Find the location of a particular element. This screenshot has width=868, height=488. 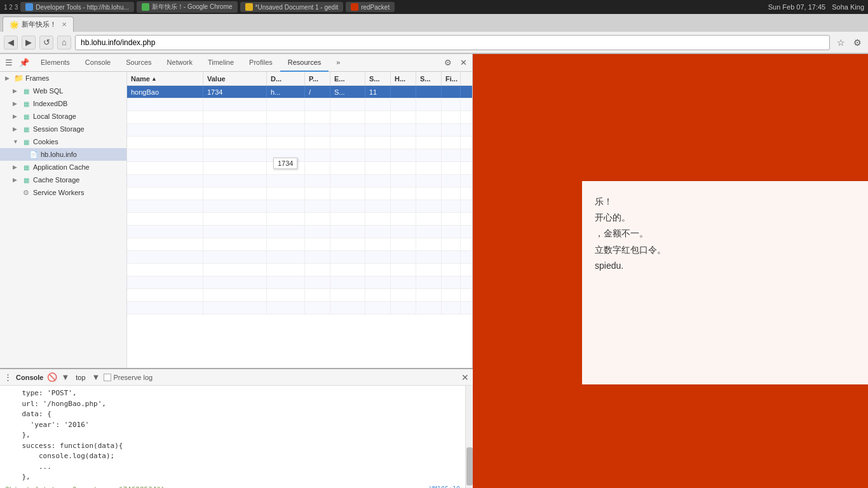

sidebar-item-indexeddb: ▶ ▦ IndexedDB is located at coordinates (64, 104).